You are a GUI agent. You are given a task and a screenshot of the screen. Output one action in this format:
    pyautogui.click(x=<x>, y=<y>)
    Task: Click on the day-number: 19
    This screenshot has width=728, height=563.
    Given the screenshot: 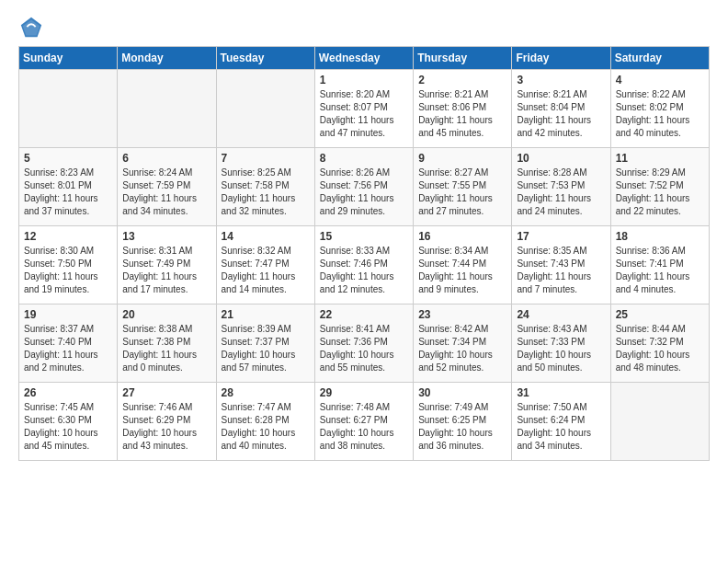 What is the action you would take?
    pyautogui.click(x=68, y=315)
    